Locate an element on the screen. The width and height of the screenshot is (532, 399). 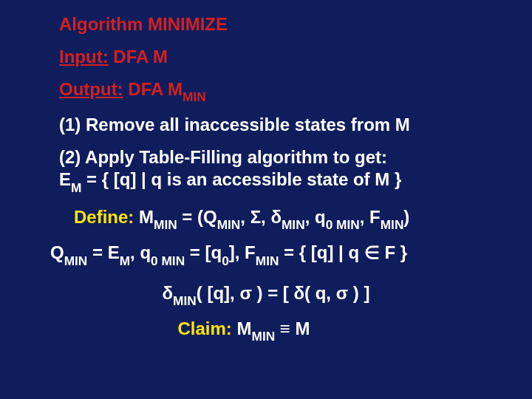
q-s4: 0 is located at coordinates (225, 261).